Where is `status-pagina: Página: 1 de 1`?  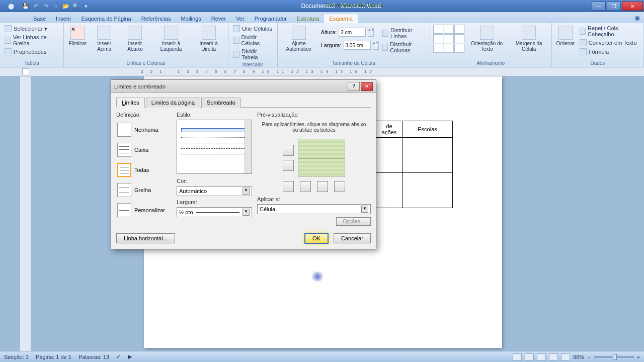
status-pagina: Página: 1 de 1 is located at coordinates (53, 357).